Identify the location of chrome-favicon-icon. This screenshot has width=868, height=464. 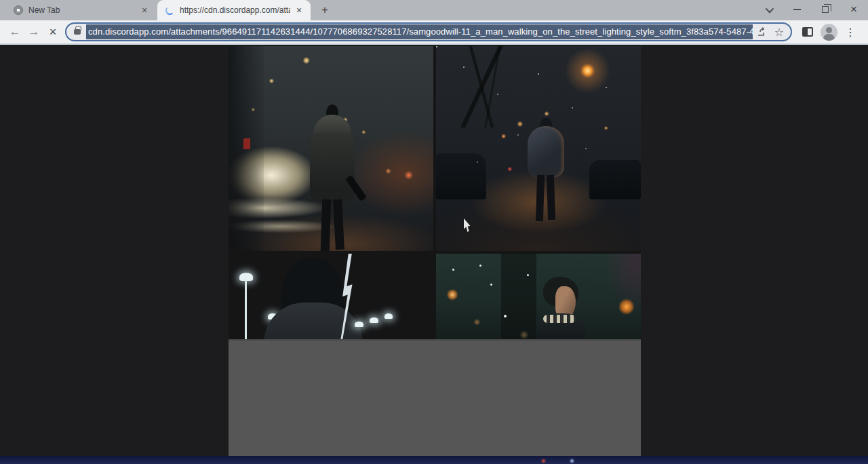
(18, 10).